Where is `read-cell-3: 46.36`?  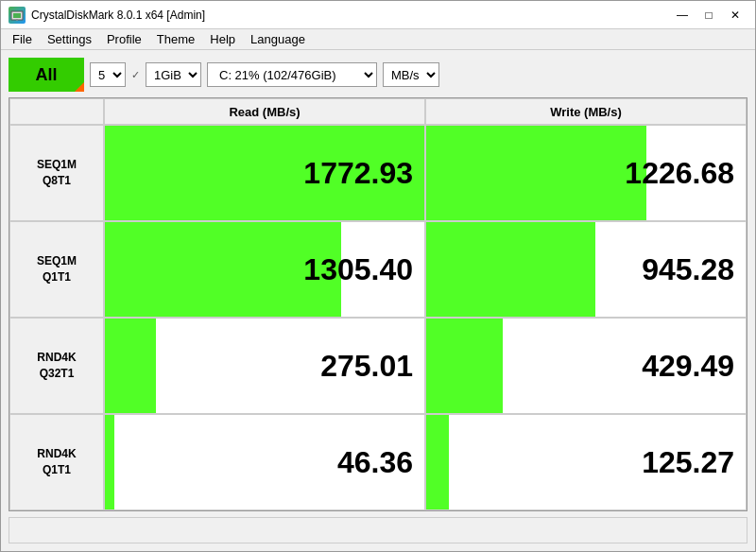
read-cell-3: 46.36 is located at coordinates (265, 462).